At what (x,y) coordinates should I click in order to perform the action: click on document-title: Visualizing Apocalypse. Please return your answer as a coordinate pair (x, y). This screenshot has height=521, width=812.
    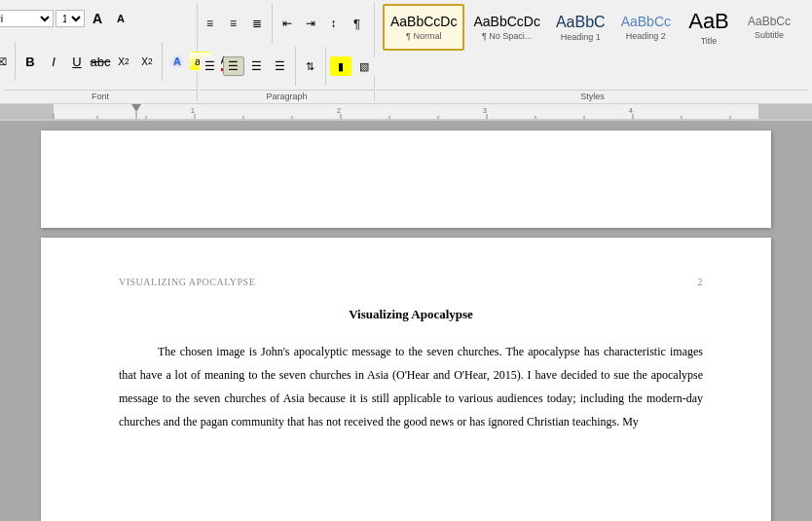
    Looking at the image, I should click on (411, 315).